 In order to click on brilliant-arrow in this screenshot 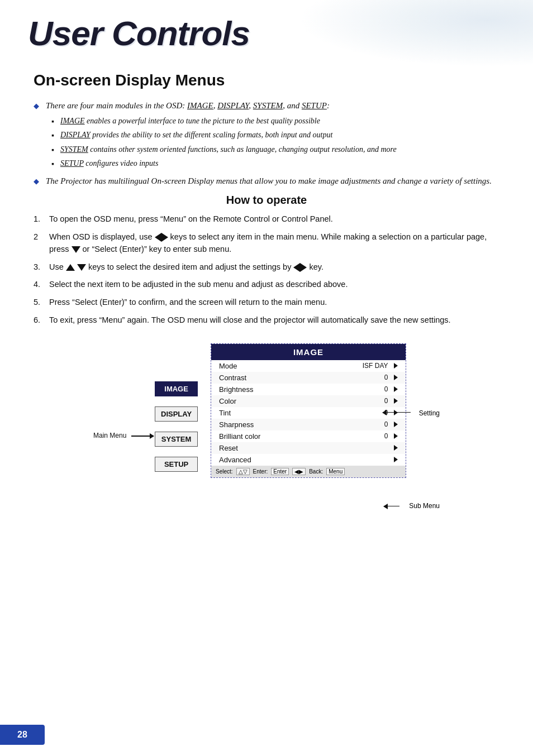, I will do `click(396, 436)`.